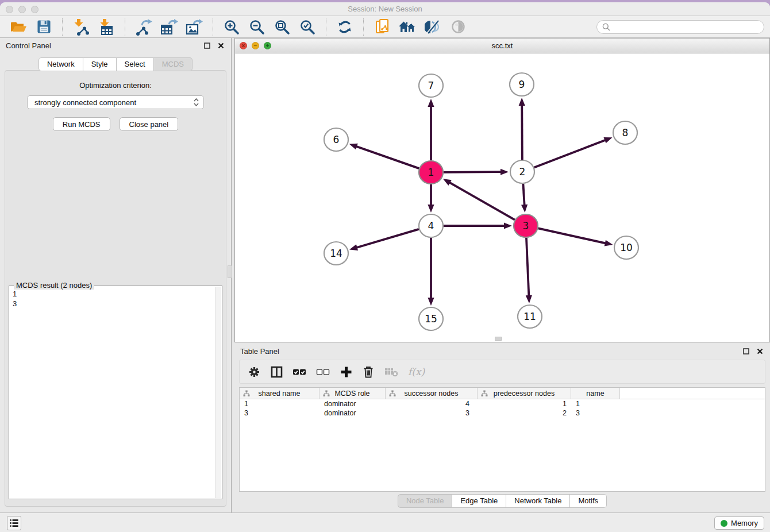  Describe the element at coordinates (44, 27) in the screenshot. I see `save-session-button` at that location.